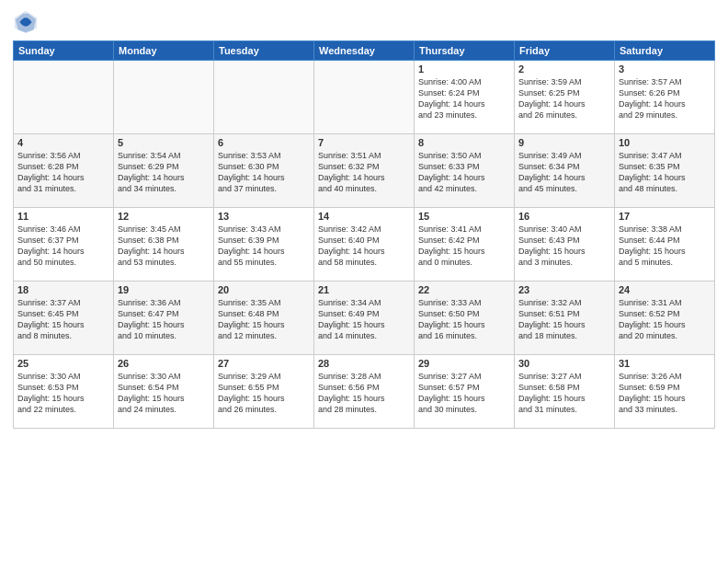 The image size is (728, 563). I want to click on day-number: 29, so click(464, 363).